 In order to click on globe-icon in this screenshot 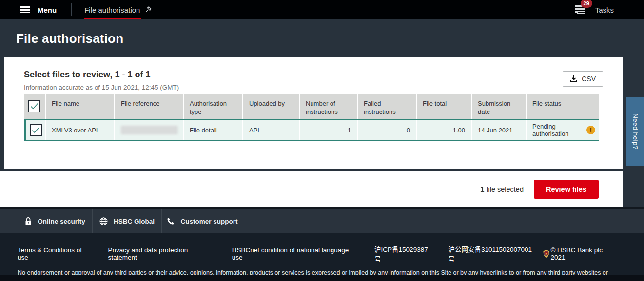, I will do `click(103, 221)`.